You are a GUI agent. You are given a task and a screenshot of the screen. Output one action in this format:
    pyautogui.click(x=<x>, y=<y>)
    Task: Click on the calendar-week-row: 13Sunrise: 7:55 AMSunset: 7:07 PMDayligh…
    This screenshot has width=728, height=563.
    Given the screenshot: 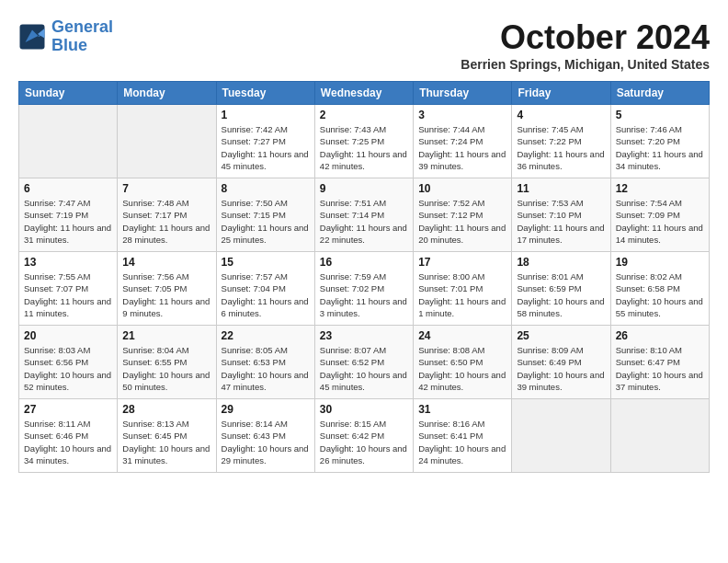 What is the action you would take?
    pyautogui.click(x=364, y=289)
    